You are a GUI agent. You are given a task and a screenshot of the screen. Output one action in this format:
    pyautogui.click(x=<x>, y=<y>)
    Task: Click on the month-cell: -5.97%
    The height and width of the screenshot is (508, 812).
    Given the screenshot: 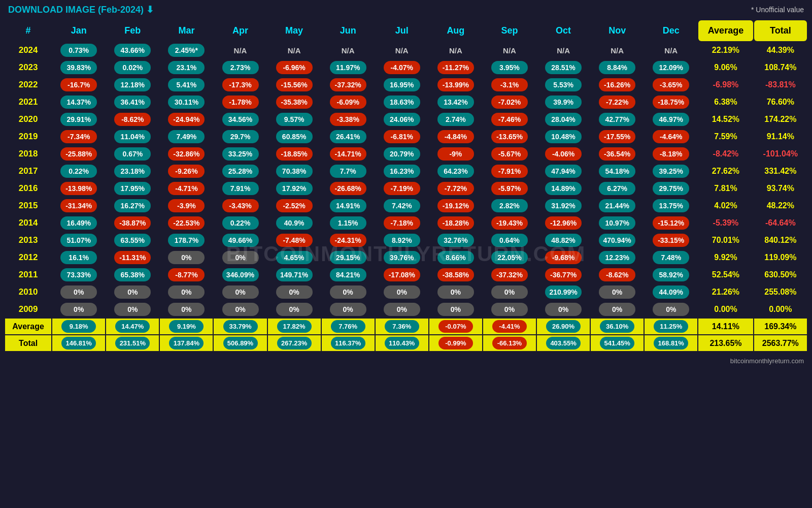 What is the action you would take?
    pyautogui.click(x=510, y=188)
    